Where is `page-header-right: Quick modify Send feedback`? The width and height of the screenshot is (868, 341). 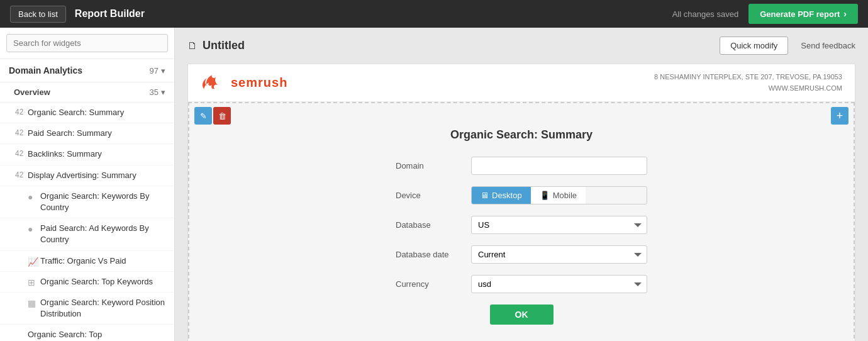 page-header-right: Quick modify Send feedback is located at coordinates (787, 45).